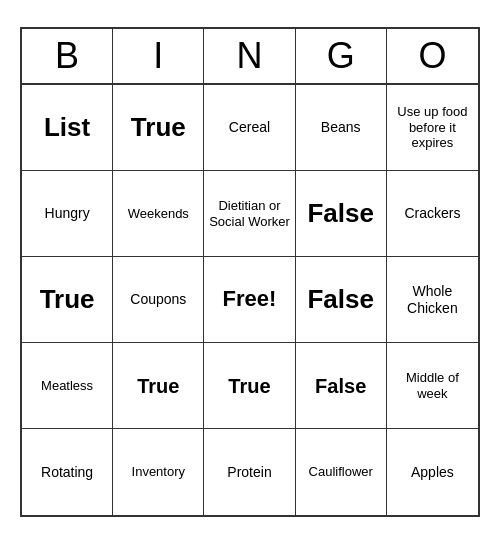 Image resolution: width=500 pixels, height=544 pixels. What do you see at coordinates (432, 214) in the screenshot?
I see `bingo-cell: Crackers` at bounding box center [432, 214].